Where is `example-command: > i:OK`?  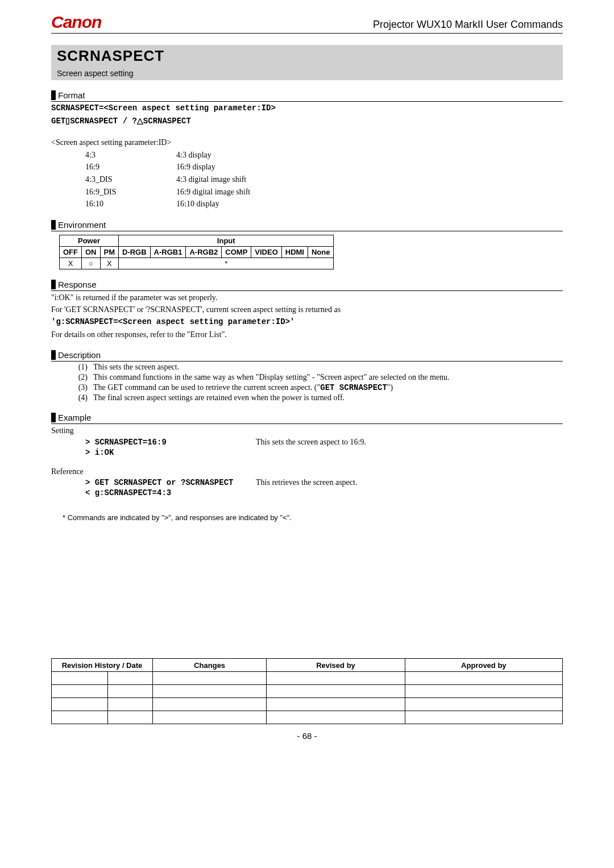
example-command: > i:OK is located at coordinates (171, 452).